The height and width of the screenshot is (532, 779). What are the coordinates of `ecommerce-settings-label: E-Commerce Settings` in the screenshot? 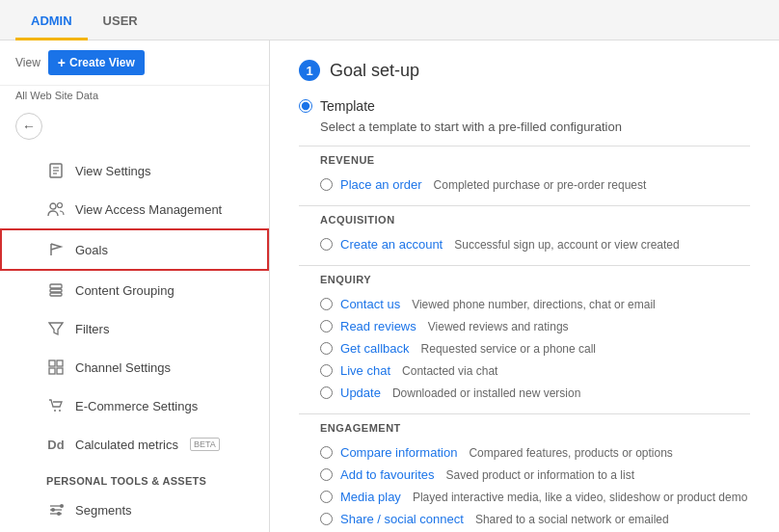 It's located at (137, 407).